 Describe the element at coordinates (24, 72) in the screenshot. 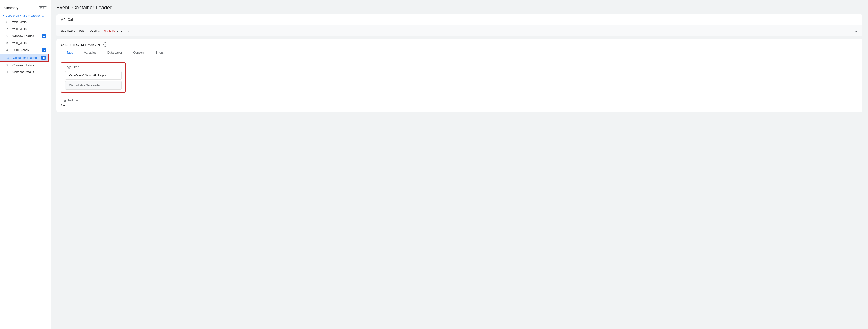

I see `sidebar-item-1: 1 Consent Default` at that location.